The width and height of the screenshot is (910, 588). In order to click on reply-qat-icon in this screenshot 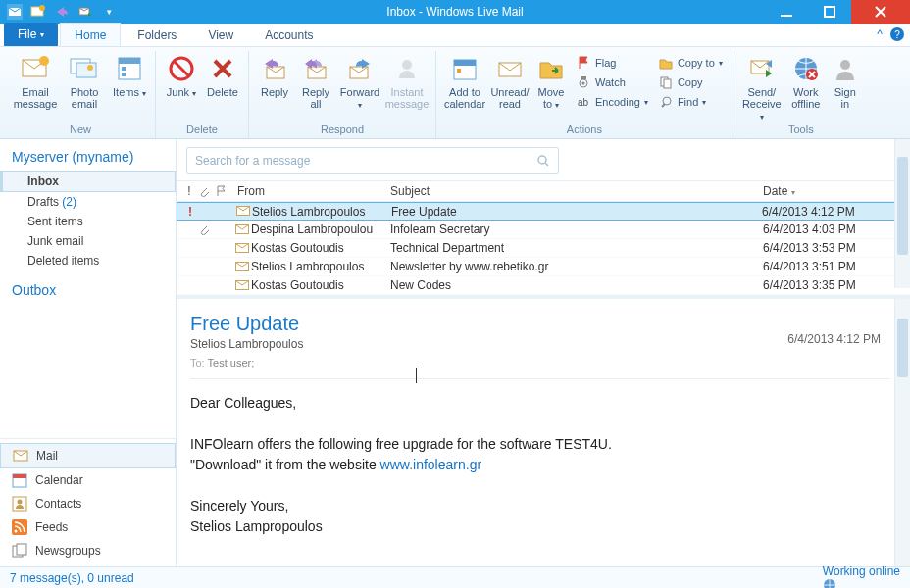, I will do `click(62, 12)`.